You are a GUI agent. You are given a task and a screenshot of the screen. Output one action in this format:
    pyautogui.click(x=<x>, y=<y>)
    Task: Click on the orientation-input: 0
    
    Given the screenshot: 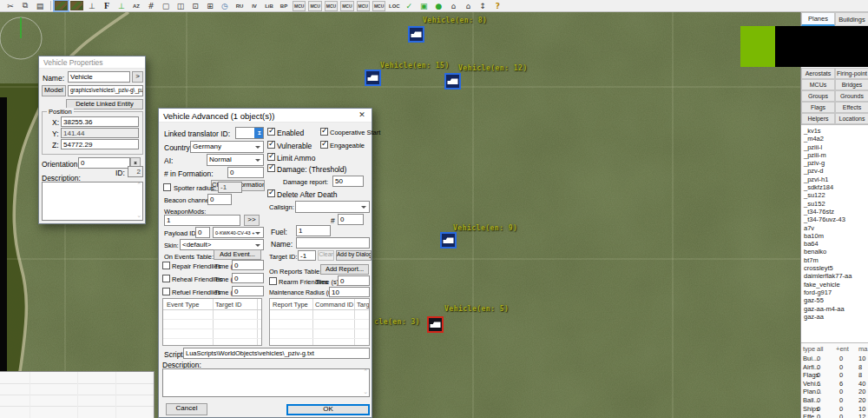 What is the action you would take?
    pyautogui.click(x=104, y=163)
    